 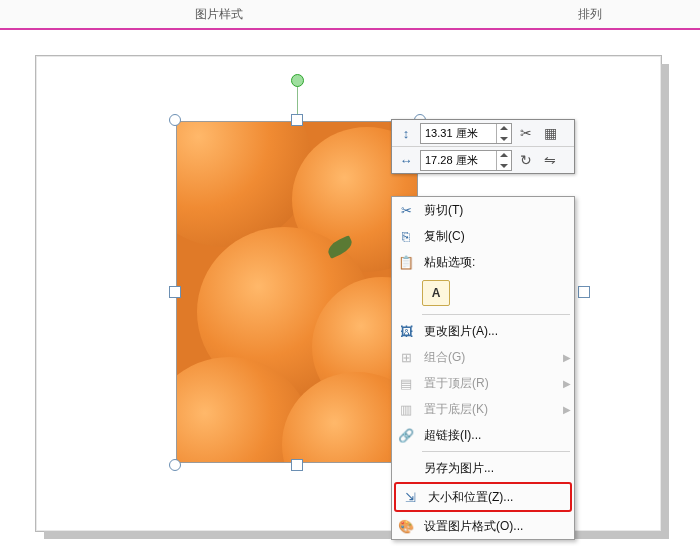 I want to click on link-icon: 🔗, so click(x=406, y=435).